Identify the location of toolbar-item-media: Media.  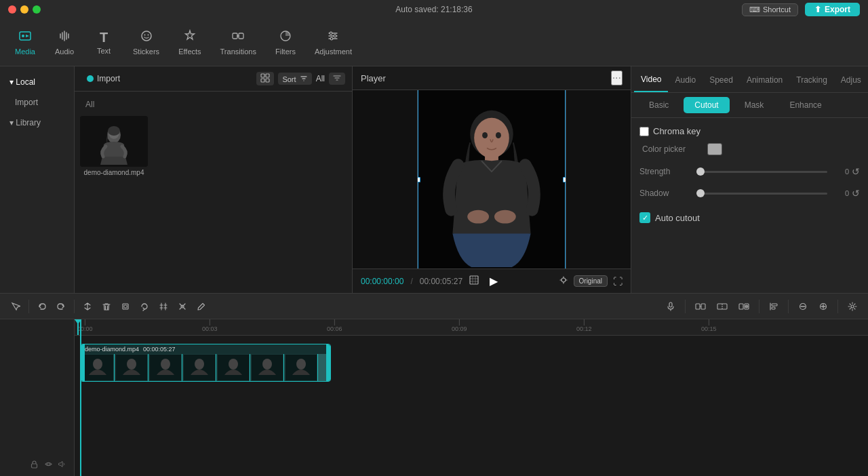
(25, 42).